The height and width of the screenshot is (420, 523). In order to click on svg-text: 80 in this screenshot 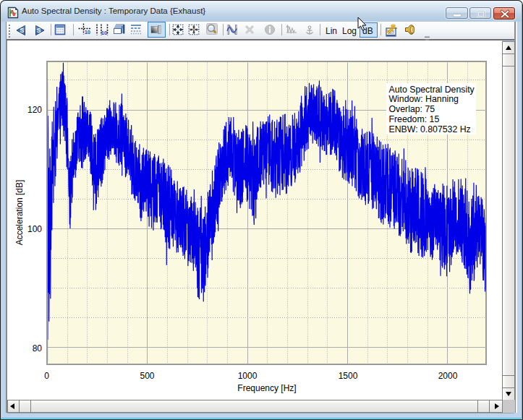, I will do `click(38, 348)`.